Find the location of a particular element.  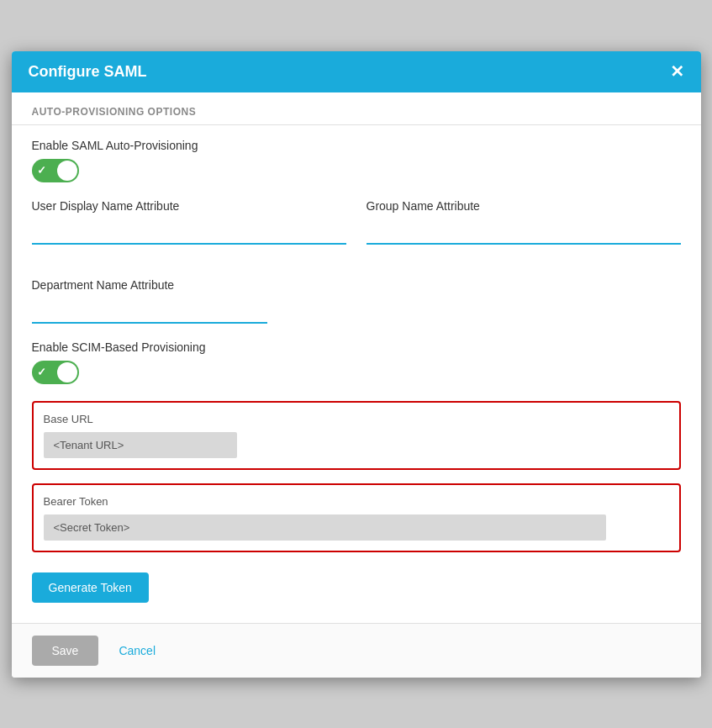

saml-toggle-check: ✓ is located at coordinates (42, 170).